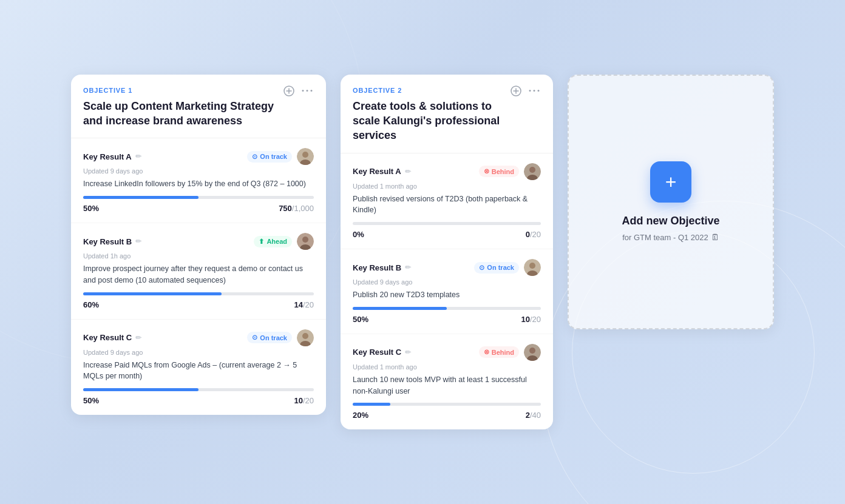  What do you see at coordinates (91, 304) in the screenshot?
I see `kr-b-1-percent: 60%` at bounding box center [91, 304].